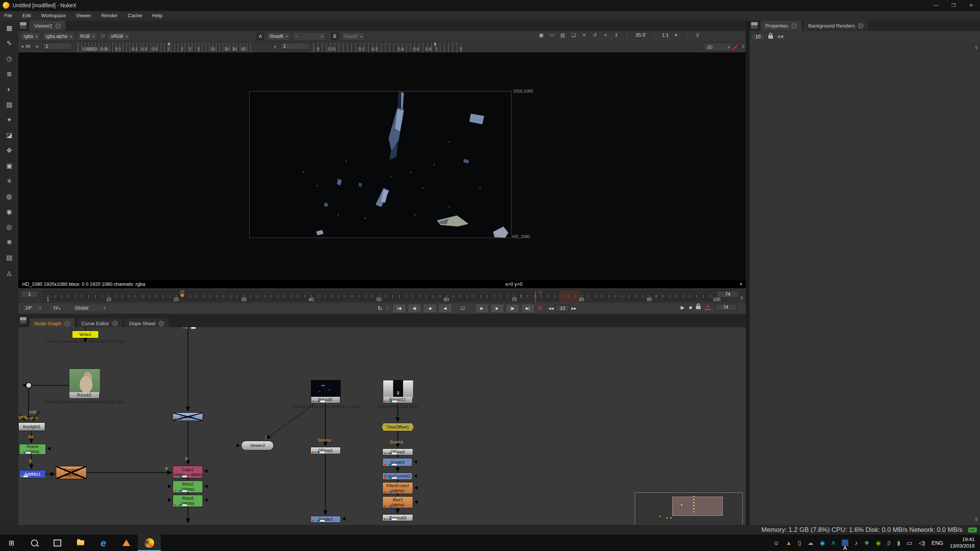 The height and width of the screenshot is (551, 980). Describe the element at coordinates (84, 15) in the screenshot. I see `menu-viewer: Viewer` at that location.